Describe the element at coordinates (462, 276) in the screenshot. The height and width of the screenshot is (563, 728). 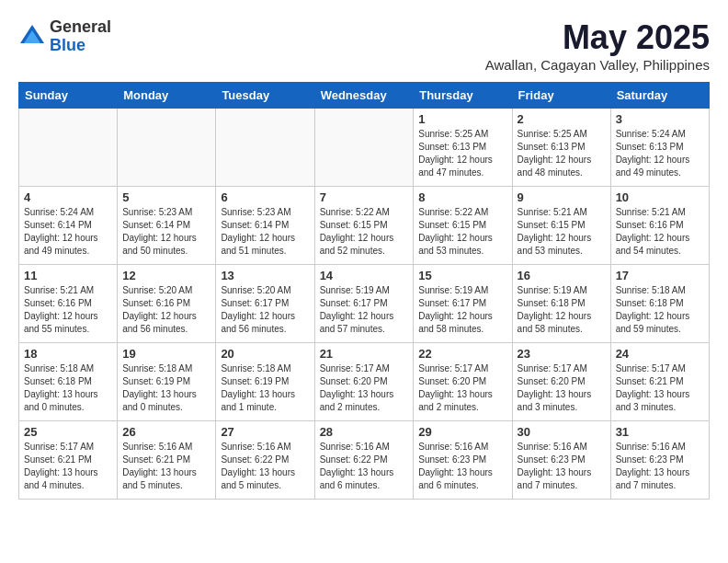
I see `day-number: 15` at that location.